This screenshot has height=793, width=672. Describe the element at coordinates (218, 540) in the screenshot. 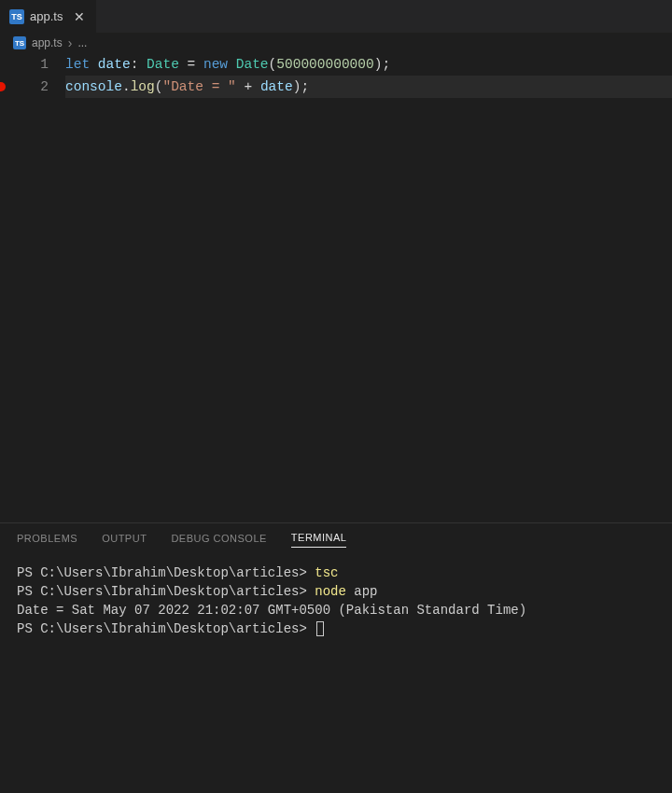

I see `tab-debug-console: DEBUG CONSOLE` at that location.